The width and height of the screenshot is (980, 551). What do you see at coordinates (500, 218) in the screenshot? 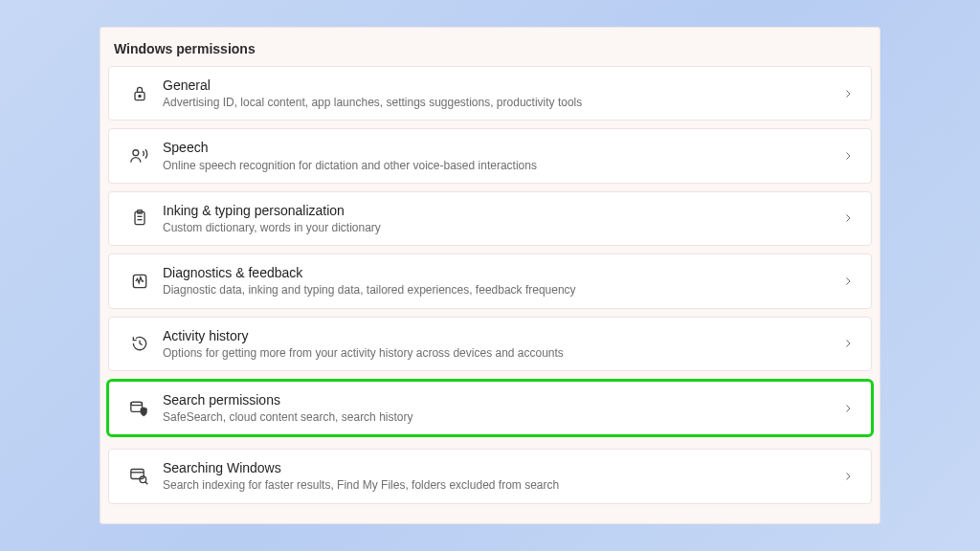
I see `row-text: Inking & typing personalization Custom d…` at bounding box center [500, 218].